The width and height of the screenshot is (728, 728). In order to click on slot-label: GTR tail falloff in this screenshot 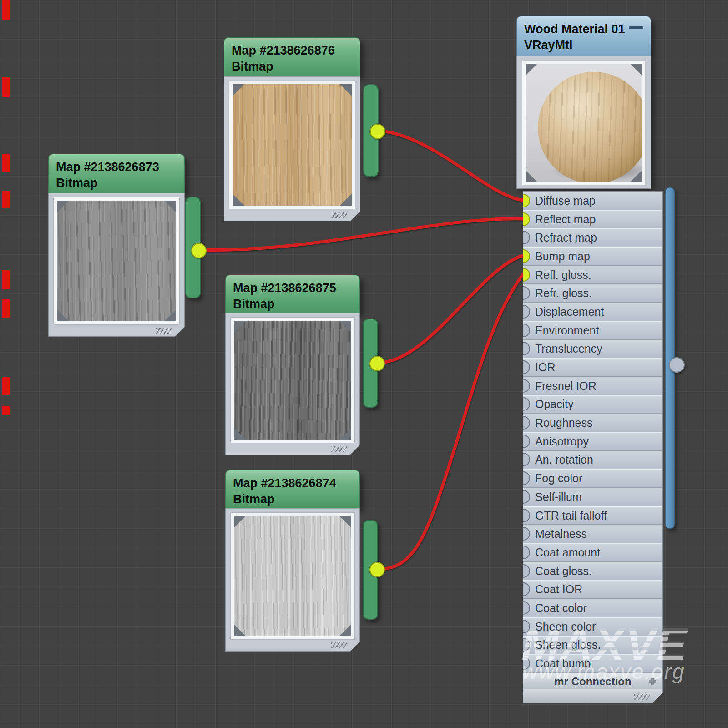, I will do `click(571, 515)`.